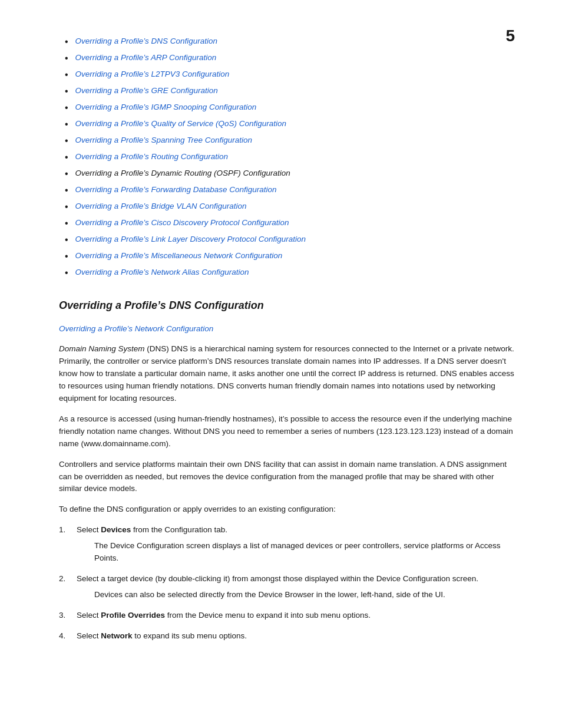 The width and height of the screenshot is (562, 728). Describe the element at coordinates (290, 158) in the screenshot. I see `bullet-item-routing: Overriding a Profile’s Routing Configura…` at that location.